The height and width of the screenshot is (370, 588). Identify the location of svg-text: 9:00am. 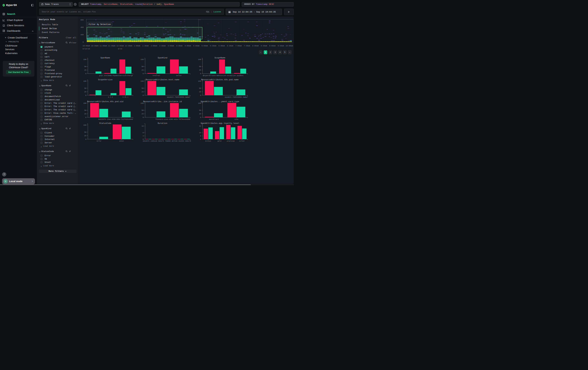
(273, 46).